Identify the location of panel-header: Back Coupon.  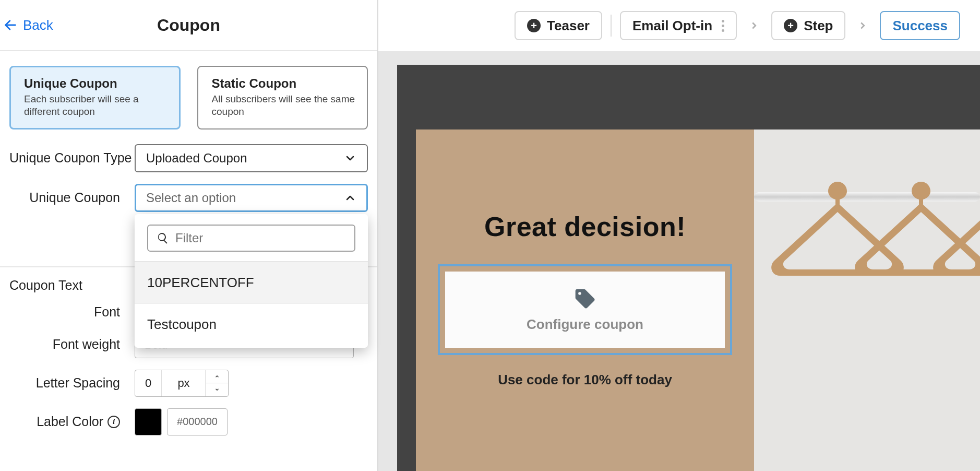
(189, 26).